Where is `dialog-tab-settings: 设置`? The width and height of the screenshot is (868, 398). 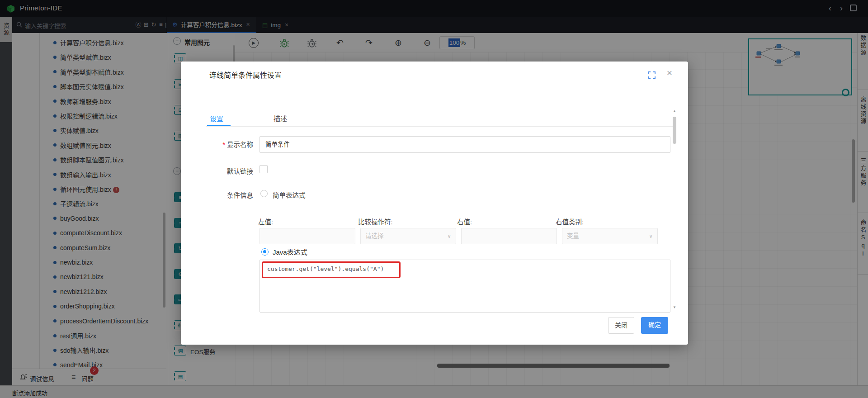 dialog-tab-settings: 设置 is located at coordinates (217, 119).